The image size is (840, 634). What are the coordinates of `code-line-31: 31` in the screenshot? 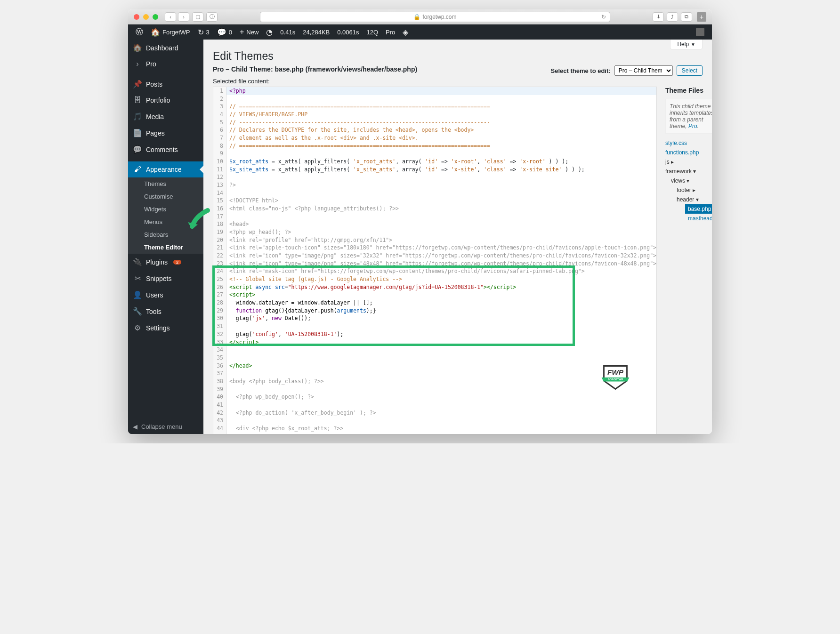 It's located at (435, 327).